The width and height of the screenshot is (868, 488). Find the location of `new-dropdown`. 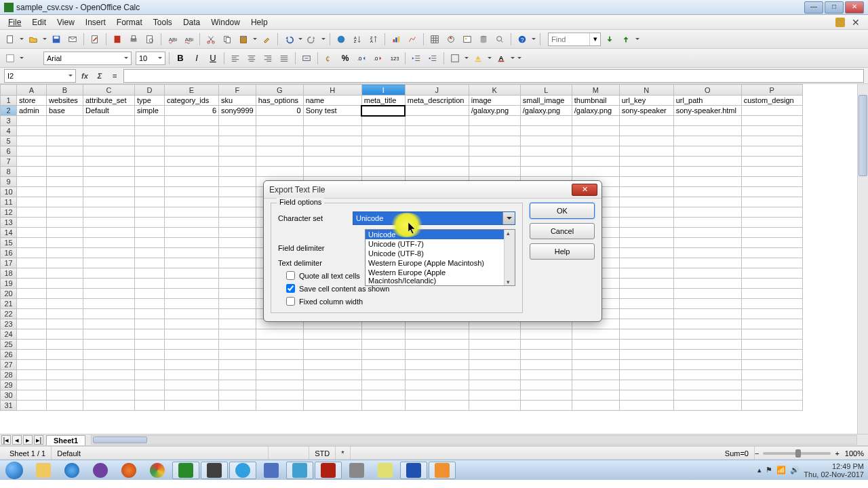

new-dropdown is located at coordinates (22, 39).